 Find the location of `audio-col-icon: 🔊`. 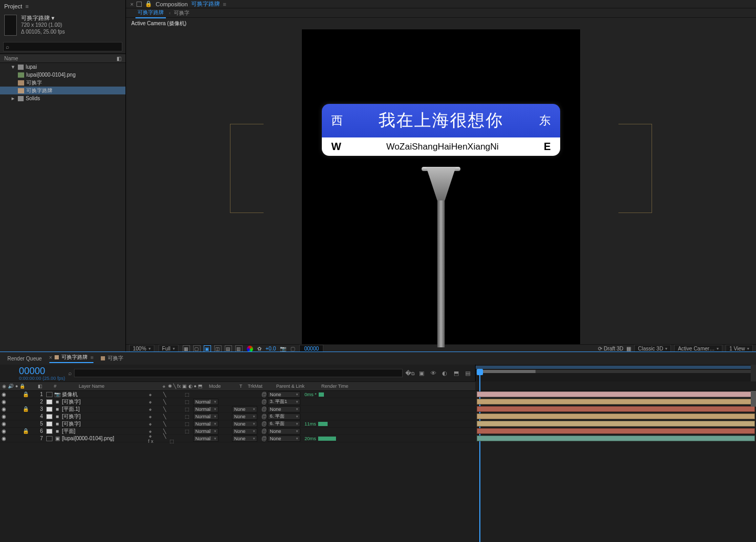

audio-col-icon: 🔊 is located at coordinates (10, 386).